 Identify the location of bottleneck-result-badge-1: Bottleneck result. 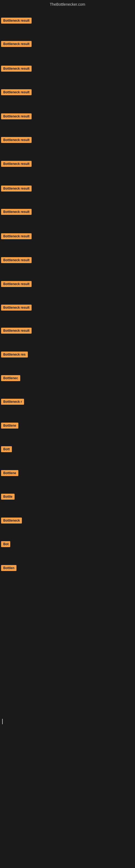
(16, 21).